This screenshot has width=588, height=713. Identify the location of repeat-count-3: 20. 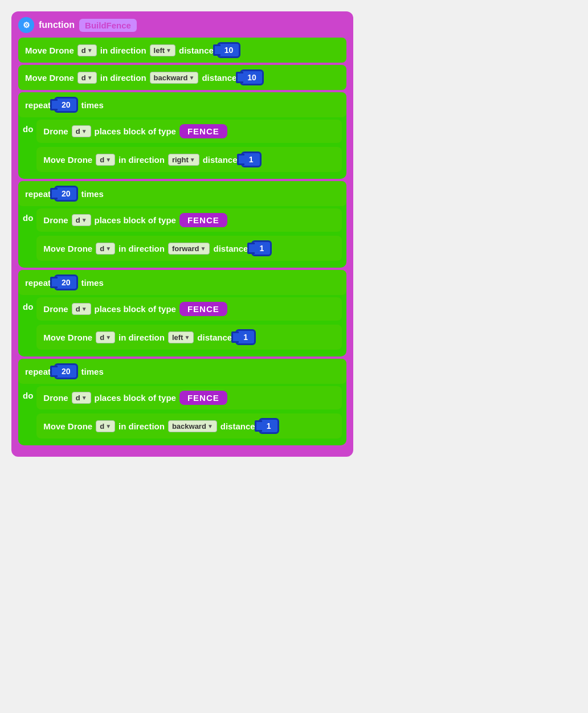
(66, 282).